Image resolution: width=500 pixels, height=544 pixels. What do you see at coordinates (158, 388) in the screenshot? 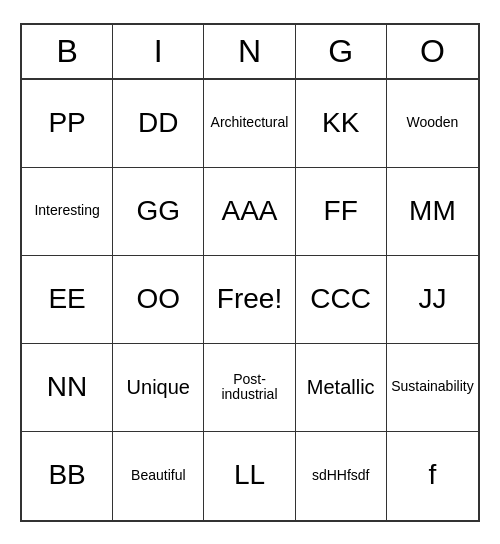
I see `bingo-cell-r3-c1: Unique` at bounding box center [158, 388].